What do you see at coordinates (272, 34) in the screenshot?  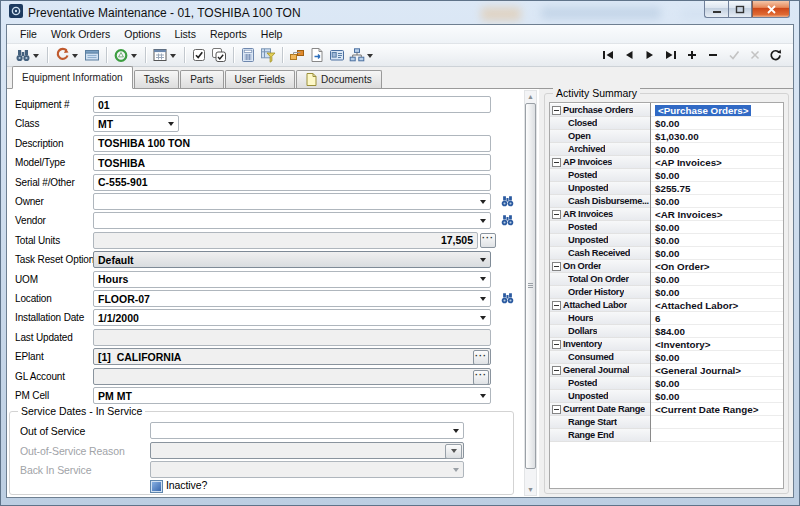 I see `menu-help: Help` at bounding box center [272, 34].